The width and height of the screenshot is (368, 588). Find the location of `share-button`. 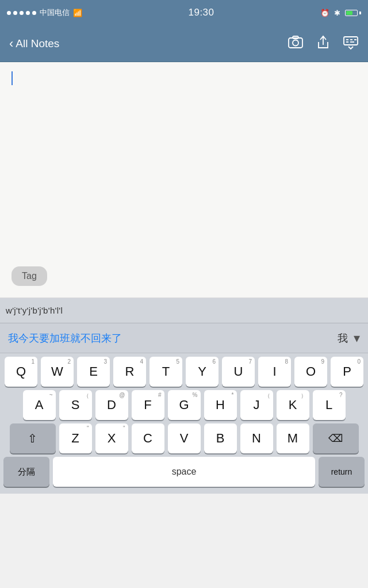

share-button is located at coordinates (323, 44).